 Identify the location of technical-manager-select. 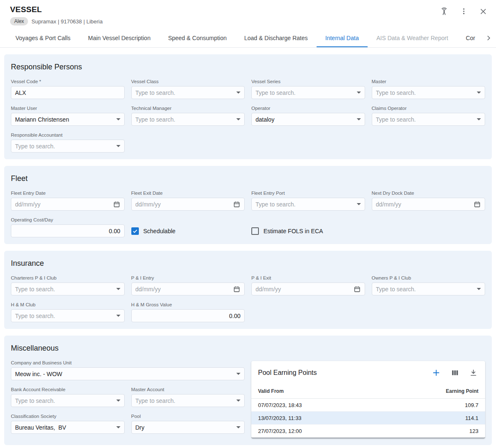
(188, 120).